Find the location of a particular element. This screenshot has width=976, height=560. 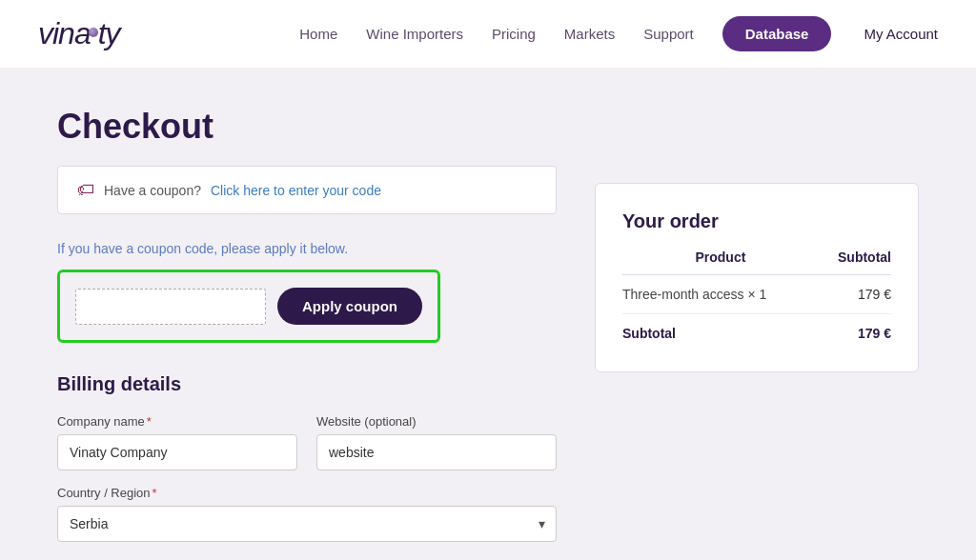

my-account-link: My Account is located at coordinates (901, 34).